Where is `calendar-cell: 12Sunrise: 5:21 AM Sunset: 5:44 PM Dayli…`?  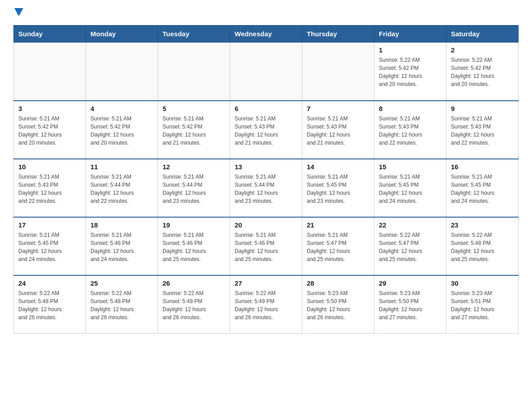 calendar-cell: 12Sunrise: 5:21 AM Sunset: 5:44 PM Dayli… is located at coordinates (194, 188).